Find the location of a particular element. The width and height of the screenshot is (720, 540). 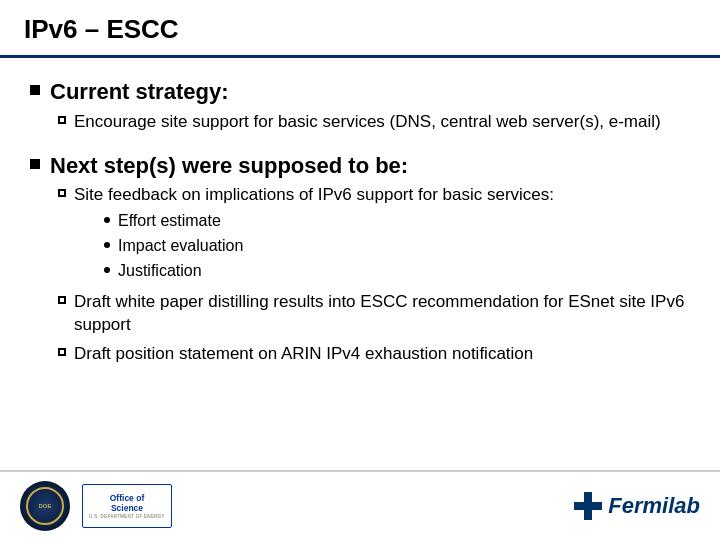

main-bullet-2-text: Next step(s) were supposed to be: is located at coordinates (229, 166).